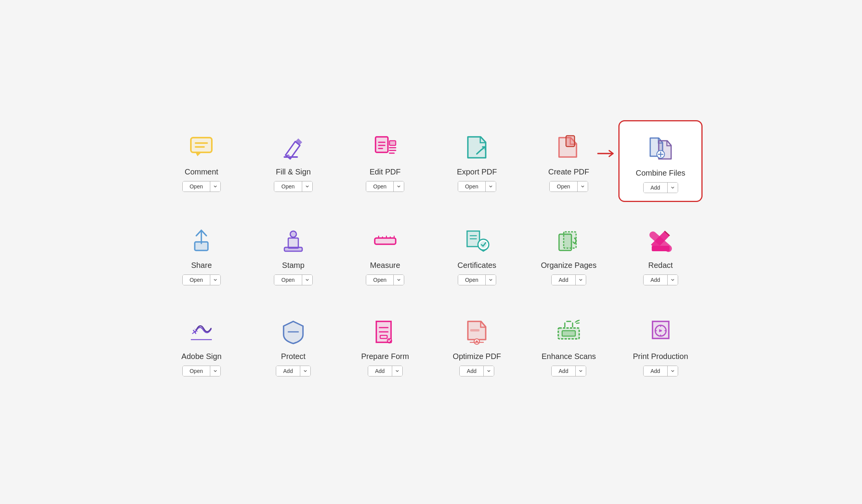 Image resolution: width=862 pixels, height=504 pixels. What do you see at coordinates (293, 332) in the screenshot?
I see `protect-icon` at bounding box center [293, 332].